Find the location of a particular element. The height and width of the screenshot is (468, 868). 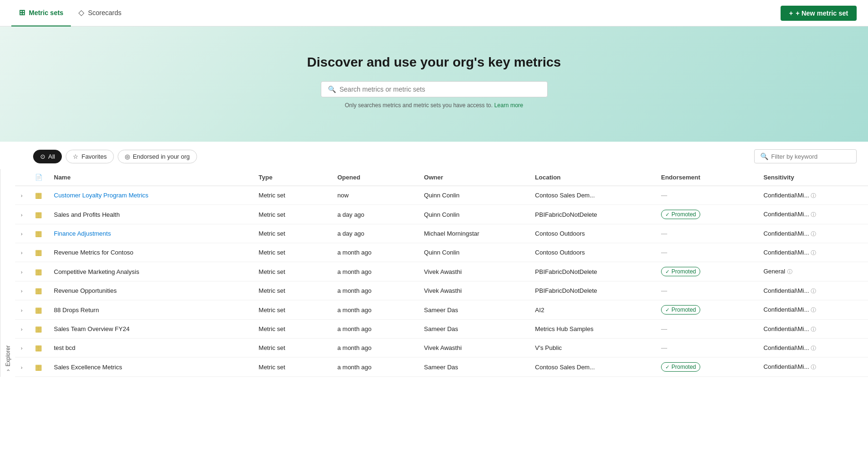

keyword-filter: 🔍 is located at coordinates (805, 156).